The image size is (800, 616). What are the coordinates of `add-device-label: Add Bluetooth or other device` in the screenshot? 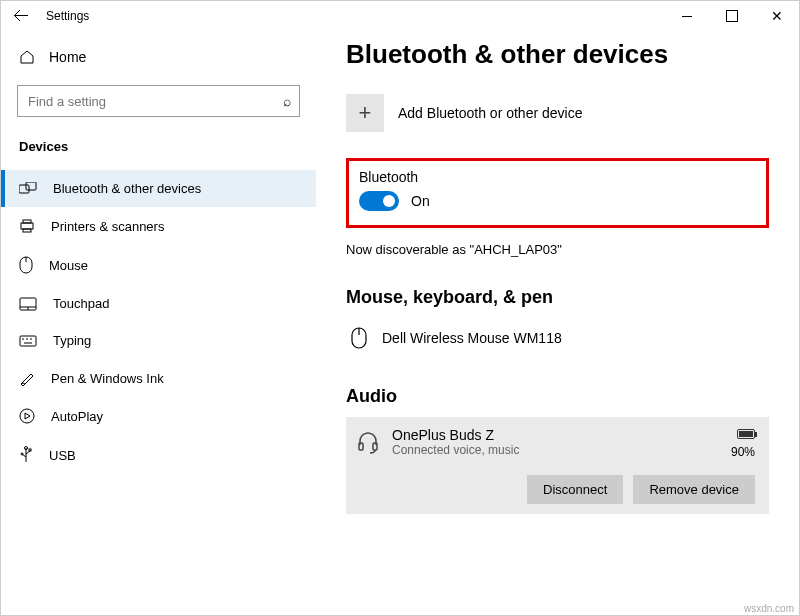 It's located at (490, 113).